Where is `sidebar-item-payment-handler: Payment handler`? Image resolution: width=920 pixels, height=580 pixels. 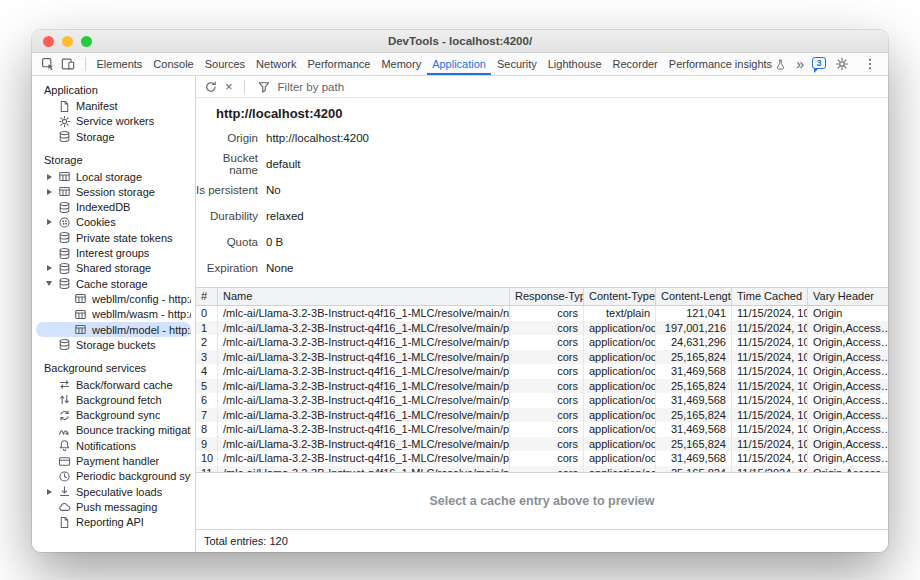 sidebar-item-payment-handler: Payment handler is located at coordinates (114, 460).